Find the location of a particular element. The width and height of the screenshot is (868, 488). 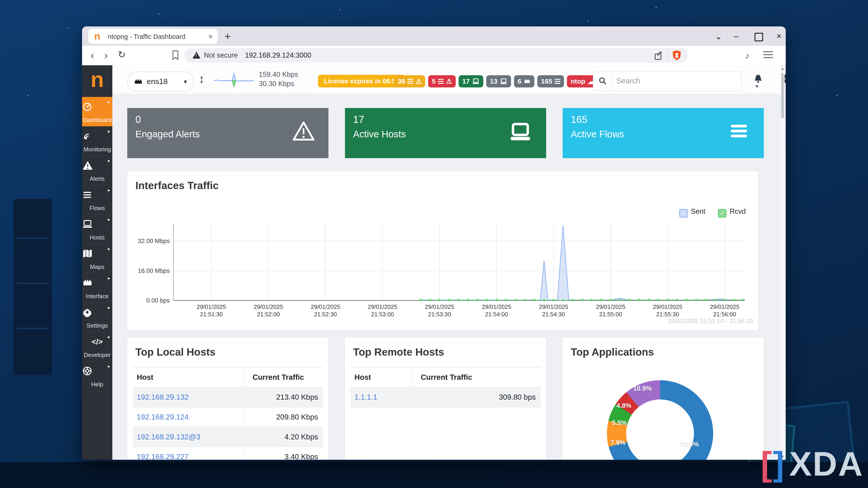

sidebar: n ▸ Dashboard ▸ Monitoring ▸ is located at coordinates (97, 263).